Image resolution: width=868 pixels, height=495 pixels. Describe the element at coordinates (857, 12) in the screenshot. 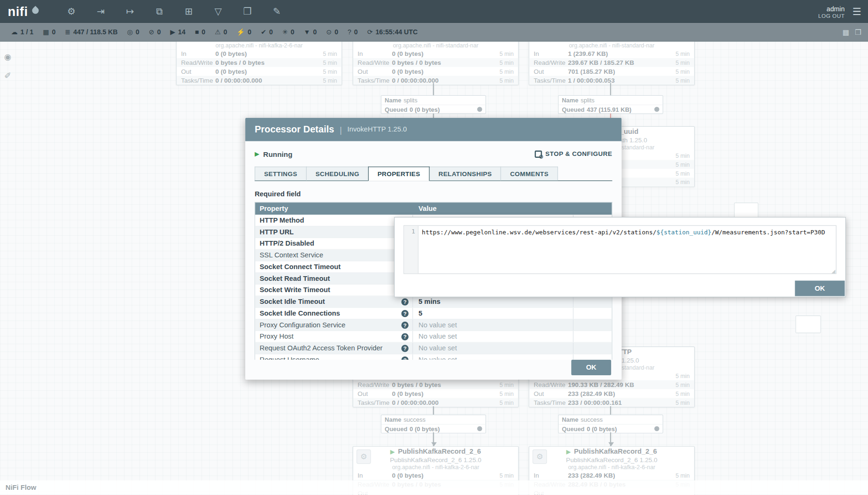

I see `menu-icon: ☰` at that location.